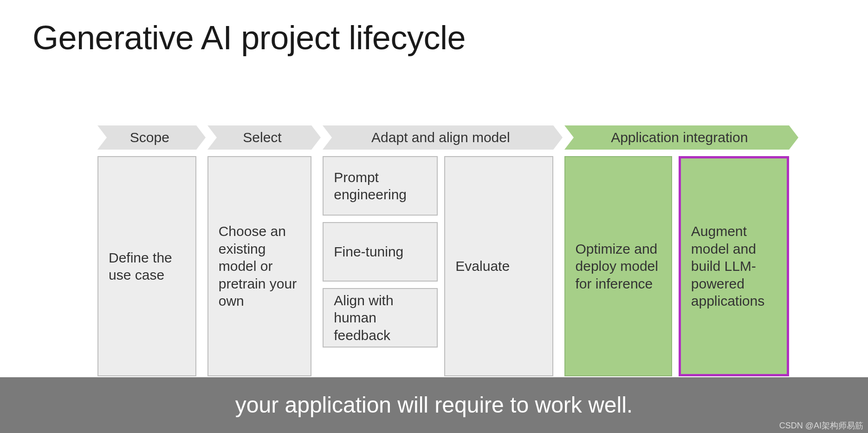 This screenshot has height=433, width=868. What do you see at coordinates (147, 266) in the screenshot?
I see `card-define-use-case: Define the use case` at bounding box center [147, 266].